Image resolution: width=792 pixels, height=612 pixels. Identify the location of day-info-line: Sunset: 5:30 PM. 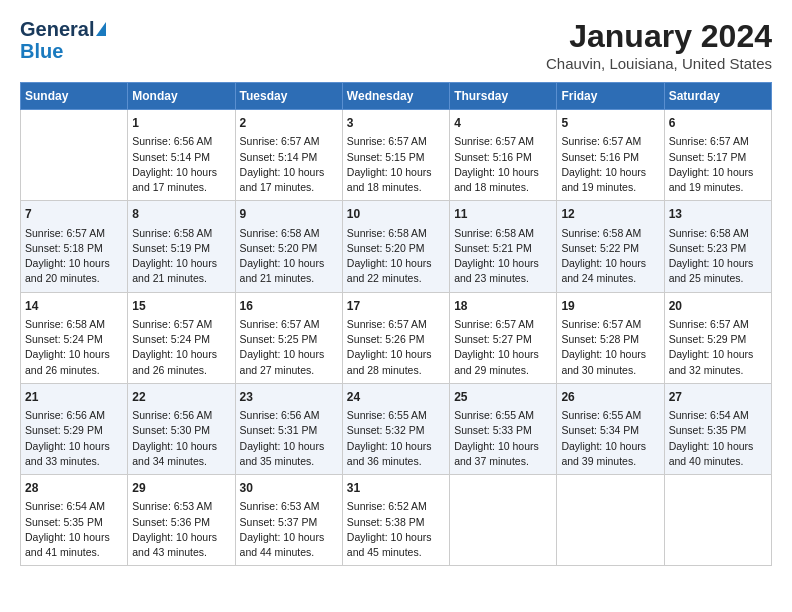
(171, 430).